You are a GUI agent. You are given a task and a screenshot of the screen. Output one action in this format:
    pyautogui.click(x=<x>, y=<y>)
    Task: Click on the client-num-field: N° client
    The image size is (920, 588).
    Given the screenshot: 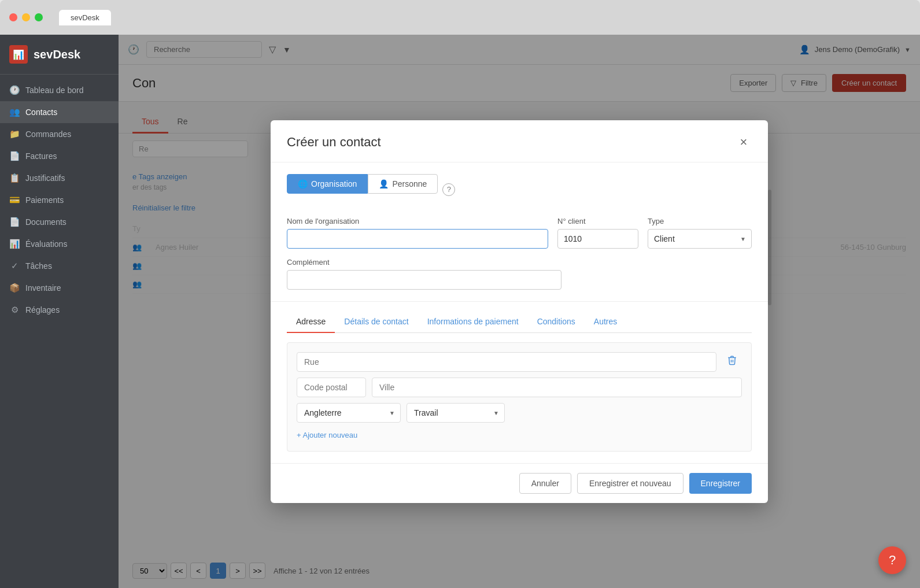 What is the action you would take?
    pyautogui.click(x=598, y=232)
    